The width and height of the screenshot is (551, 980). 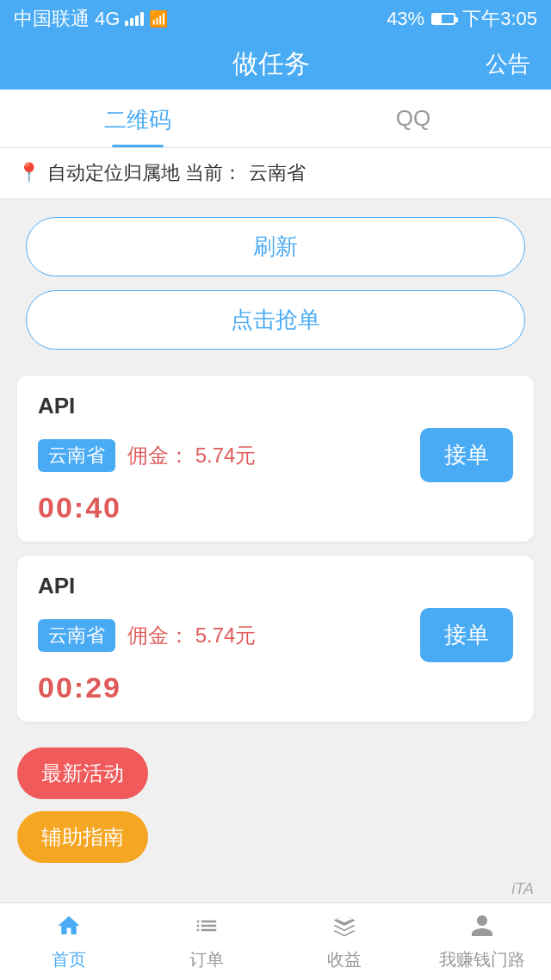 What do you see at coordinates (271, 64) in the screenshot?
I see `header-title: 做任务` at bounding box center [271, 64].